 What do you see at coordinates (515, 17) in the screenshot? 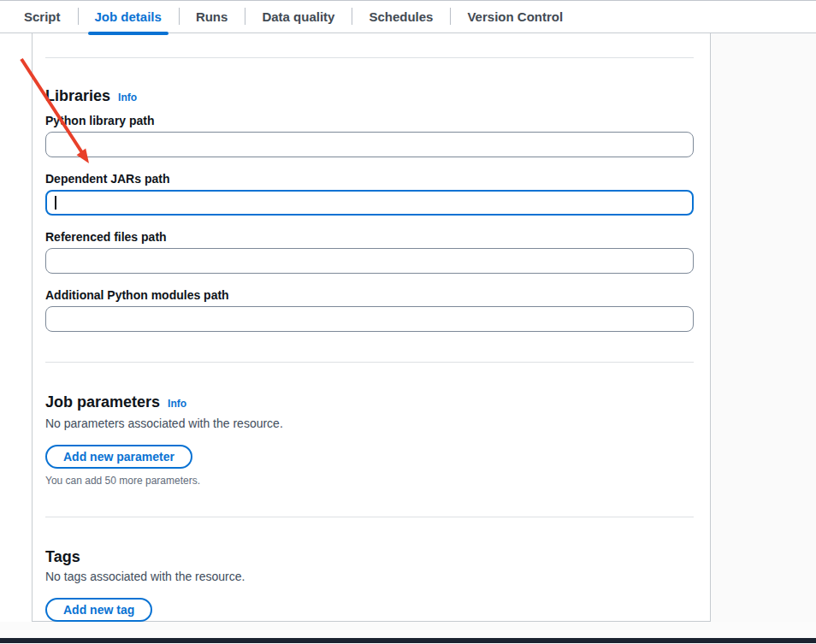
I see `tab-version-control: Version Control` at bounding box center [515, 17].